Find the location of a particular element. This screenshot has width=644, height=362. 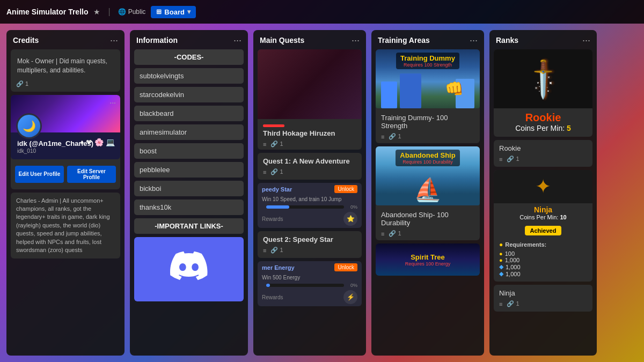

speedy-star-mini: peedy Star Unlock Win 10 Speed, and trai… is located at coordinates (310, 205).